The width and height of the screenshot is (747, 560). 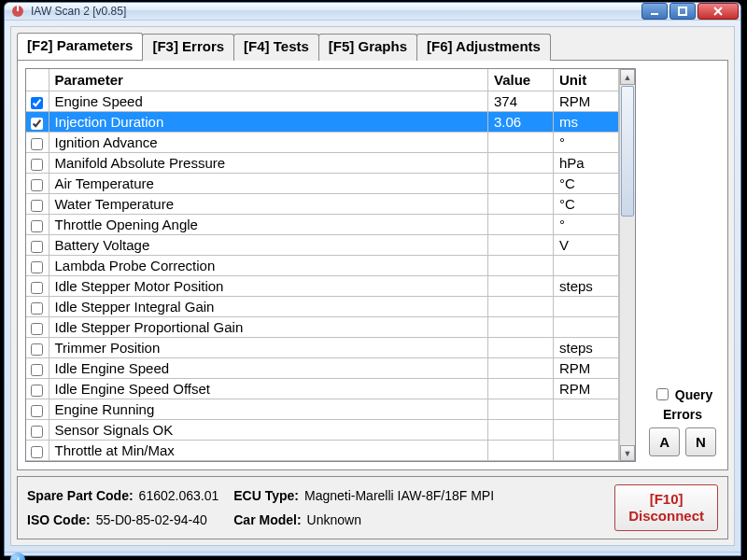 I want to click on row-unit: °C, so click(x=586, y=184).